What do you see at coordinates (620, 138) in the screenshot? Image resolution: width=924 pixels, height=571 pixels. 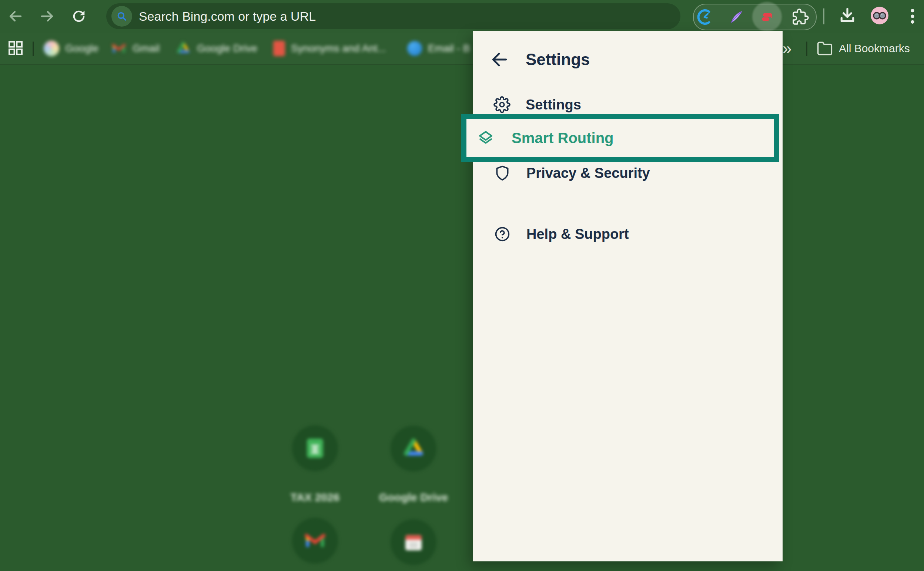 I see `menu-item-smart-routing-selected: Smart Routing` at bounding box center [620, 138].